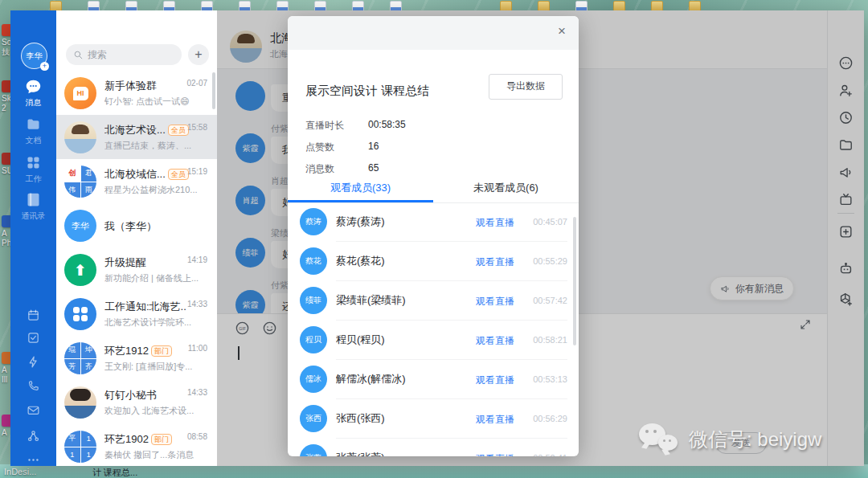 Image resolution: width=868 pixels, height=478 pixels. Describe the element at coordinates (214, 91) in the screenshot. I see `chat-list-scrollbar` at that location.